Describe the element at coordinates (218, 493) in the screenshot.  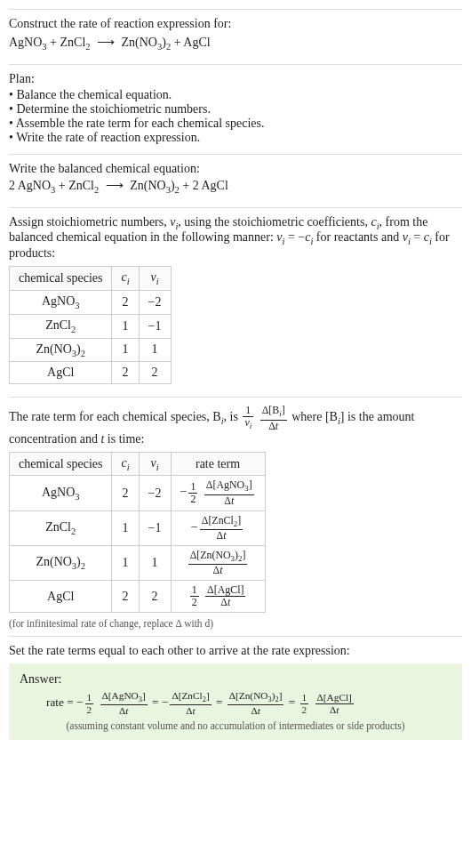
I see `cell-rate-term: −12 Δ[AgNO3]Δt` at that location.